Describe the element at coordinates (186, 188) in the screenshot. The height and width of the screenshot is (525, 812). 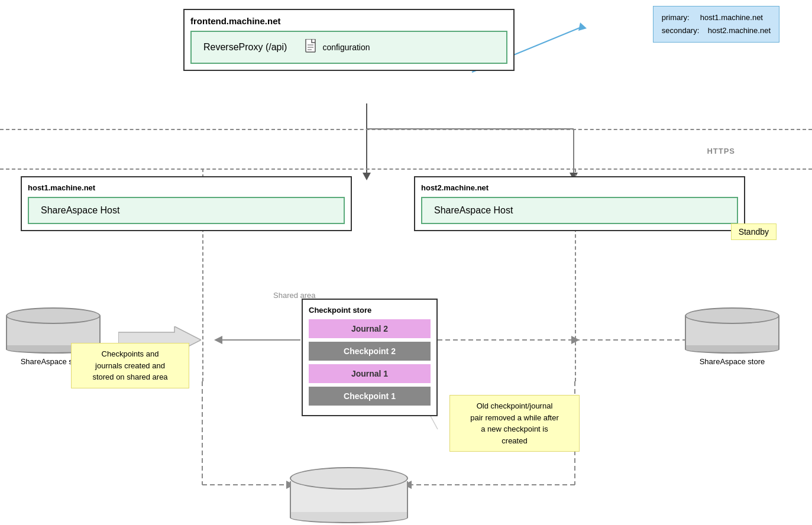
I see `host1-title: host1.machine.net` at that location.